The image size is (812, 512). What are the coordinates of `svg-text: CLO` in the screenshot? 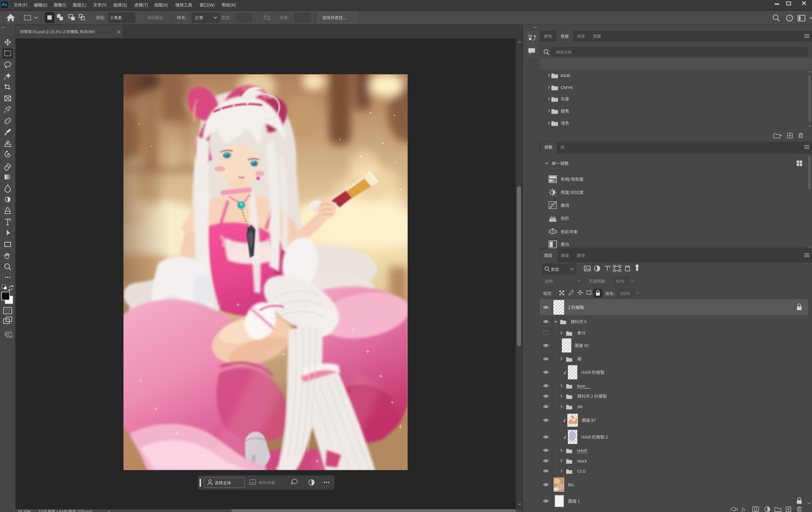 It's located at (581, 471).